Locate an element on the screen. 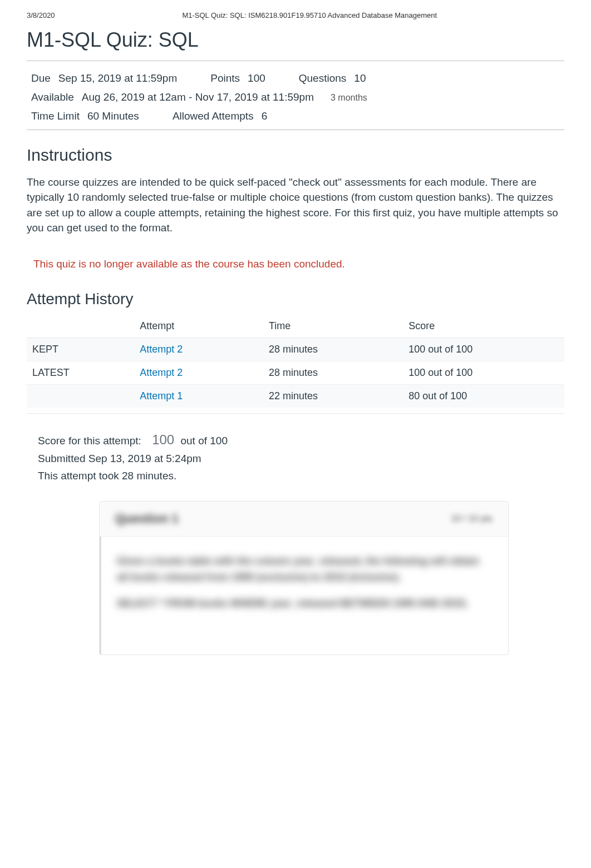  meta-questions-value: 10 is located at coordinates (359, 78).